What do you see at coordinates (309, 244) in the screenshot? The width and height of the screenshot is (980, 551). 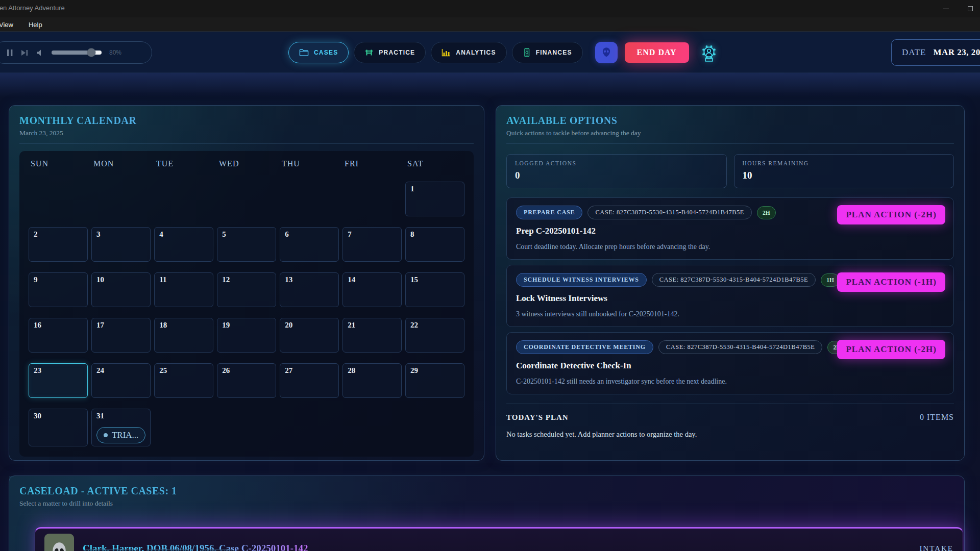 I see `calendar-day-cell-6: 6` at bounding box center [309, 244].